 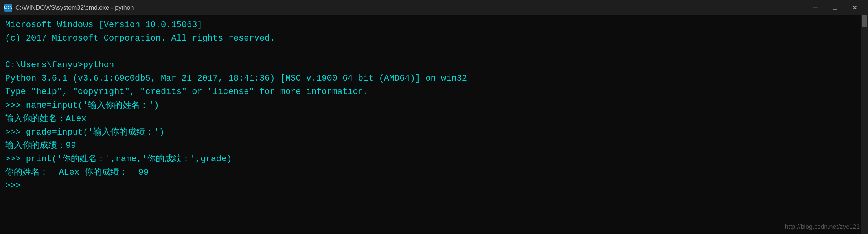 I want to click on close-button: ✕, so click(x=855, y=8).